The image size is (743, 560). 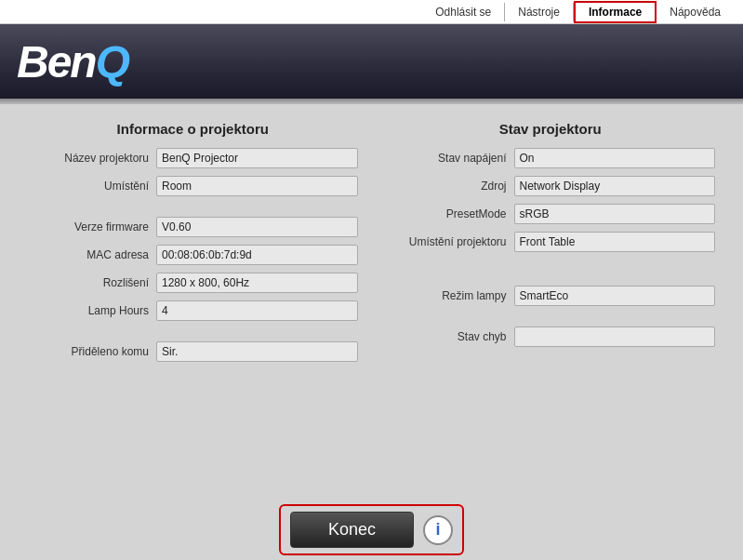 What do you see at coordinates (446, 158) in the screenshot?
I see `label-stav-napajeni: Stav napájení` at bounding box center [446, 158].